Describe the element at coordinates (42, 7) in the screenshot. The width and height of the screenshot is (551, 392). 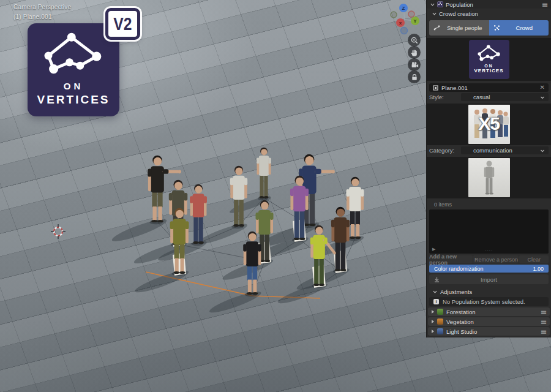
I see `view-mode-label: Camera Perspective` at that location.